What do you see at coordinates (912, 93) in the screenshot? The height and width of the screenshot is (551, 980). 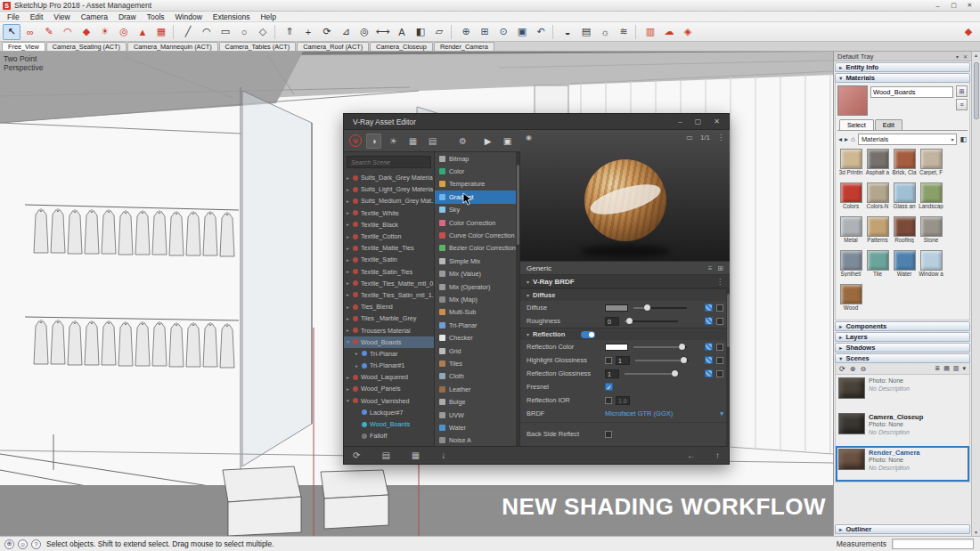 I see `material-name-input` at bounding box center [912, 93].